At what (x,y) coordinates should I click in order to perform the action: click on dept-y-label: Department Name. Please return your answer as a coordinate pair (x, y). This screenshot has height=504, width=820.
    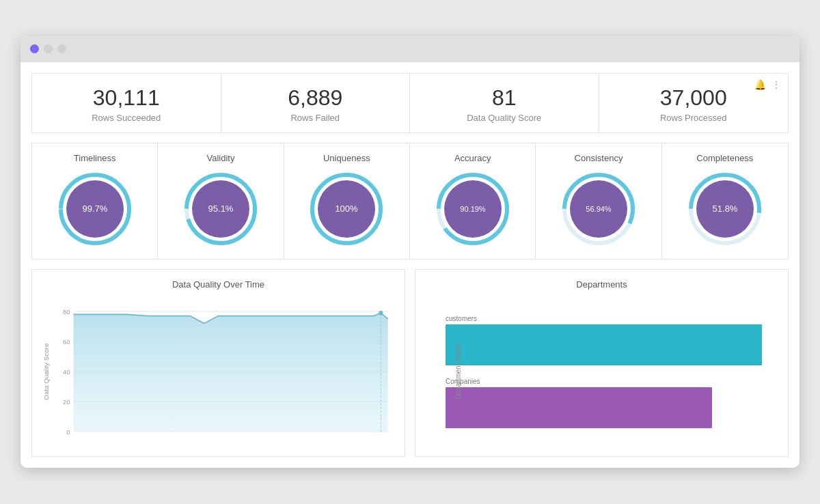
    Looking at the image, I should click on (458, 372).